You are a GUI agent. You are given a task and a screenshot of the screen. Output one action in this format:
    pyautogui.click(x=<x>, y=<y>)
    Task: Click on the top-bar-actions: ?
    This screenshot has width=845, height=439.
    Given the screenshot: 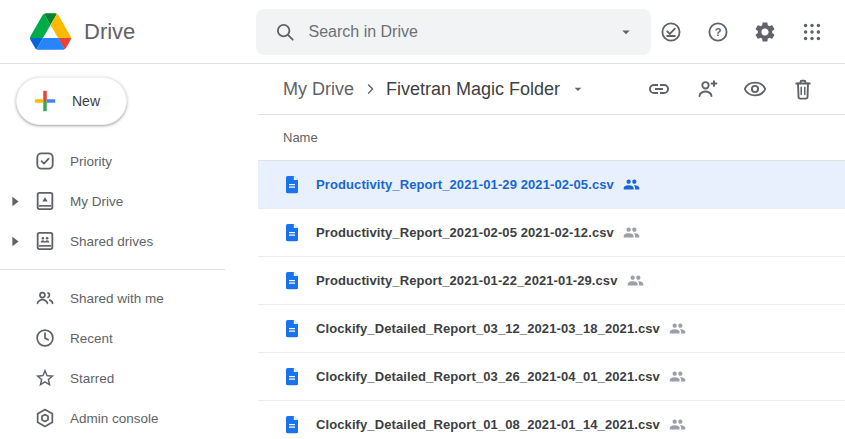 What is the action you would take?
    pyautogui.click(x=748, y=32)
    